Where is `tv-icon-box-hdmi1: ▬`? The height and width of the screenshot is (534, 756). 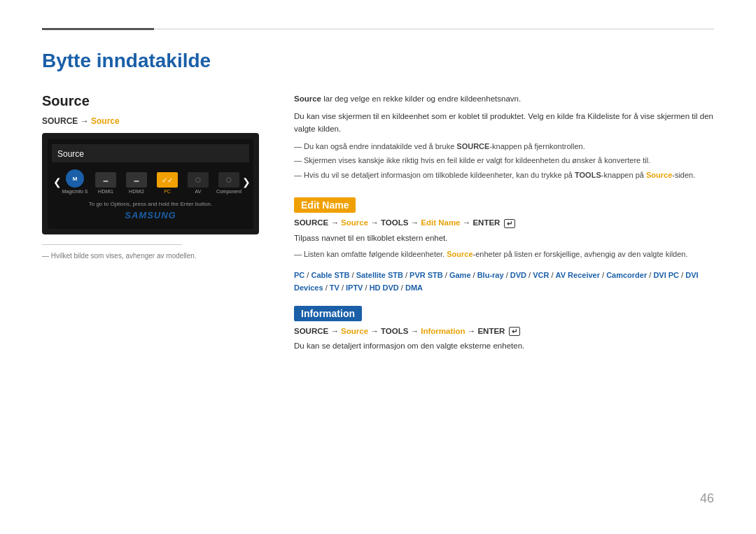
tv-icon-box-hdmi1: ▬ is located at coordinates (106, 180).